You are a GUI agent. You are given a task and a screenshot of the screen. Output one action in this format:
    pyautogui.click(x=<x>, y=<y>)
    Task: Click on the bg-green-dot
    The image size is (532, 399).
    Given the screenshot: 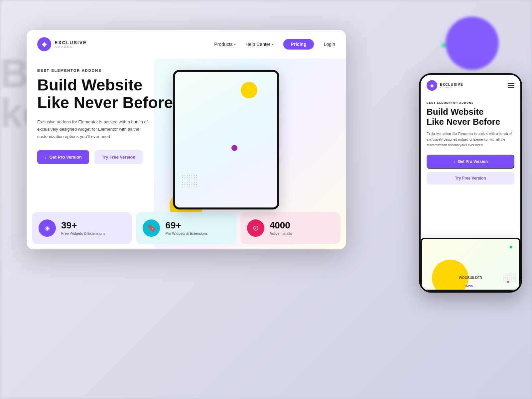 What is the action you would take?
    pyautogui.click(x=444, y=45)
    